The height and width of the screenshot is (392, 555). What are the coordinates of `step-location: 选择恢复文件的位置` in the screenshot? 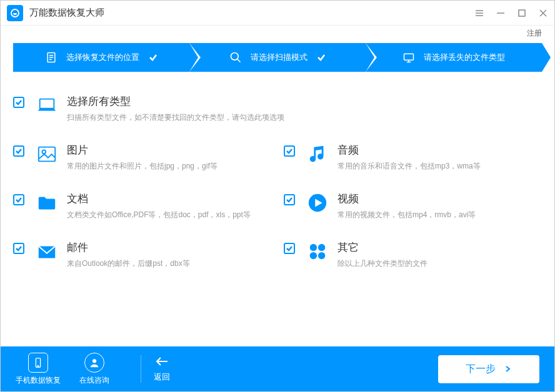 It's located at (101, 57).